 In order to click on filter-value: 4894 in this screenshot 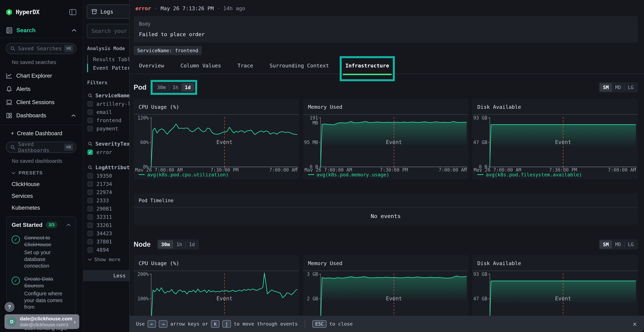, I will do `click(103, 250)`.